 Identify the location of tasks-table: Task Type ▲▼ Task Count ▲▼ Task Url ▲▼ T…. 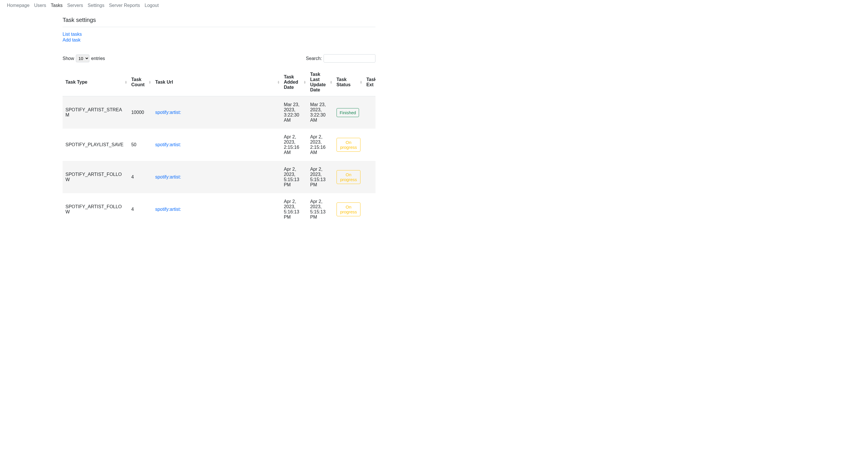
(219, 147).